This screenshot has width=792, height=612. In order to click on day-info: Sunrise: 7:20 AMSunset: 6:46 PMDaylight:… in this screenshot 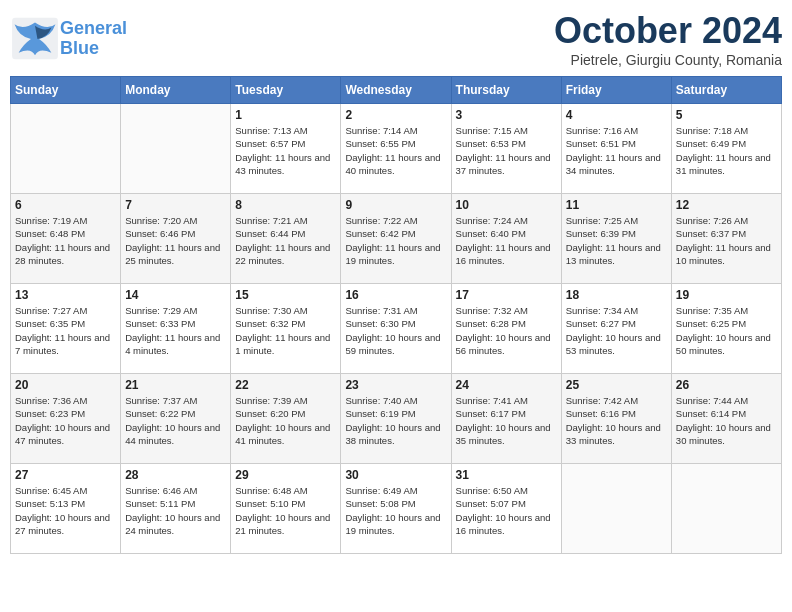, I will do `click(176, 240)`.